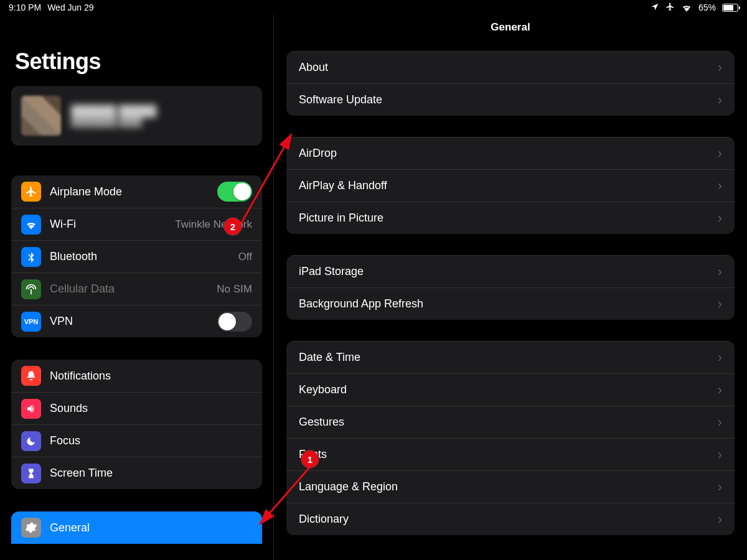  I want to click on sidebar-item-label: VPN, so click(129, 321).